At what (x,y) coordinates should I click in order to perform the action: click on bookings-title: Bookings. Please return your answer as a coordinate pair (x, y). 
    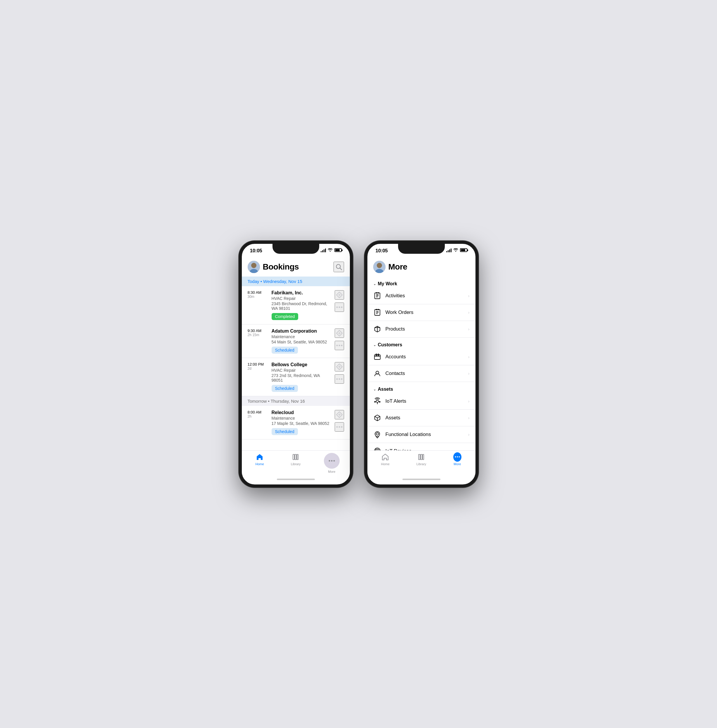
    Looking at the image, I should click on (281, 267).